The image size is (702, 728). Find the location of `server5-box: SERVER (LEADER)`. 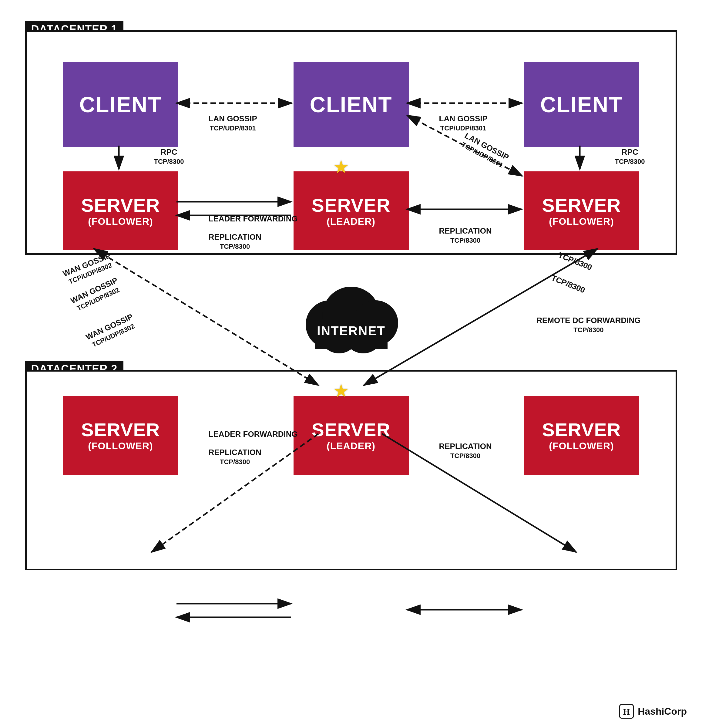

server5-box: SERVER (LEADER) is located at coordinates (351, 435).